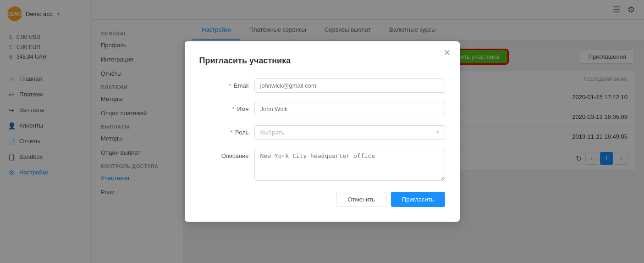 The height and width of the screenshot is (263, 644). Describe the element at coordinates (350, 165) in the screenshot. I see `description-field` at that location.